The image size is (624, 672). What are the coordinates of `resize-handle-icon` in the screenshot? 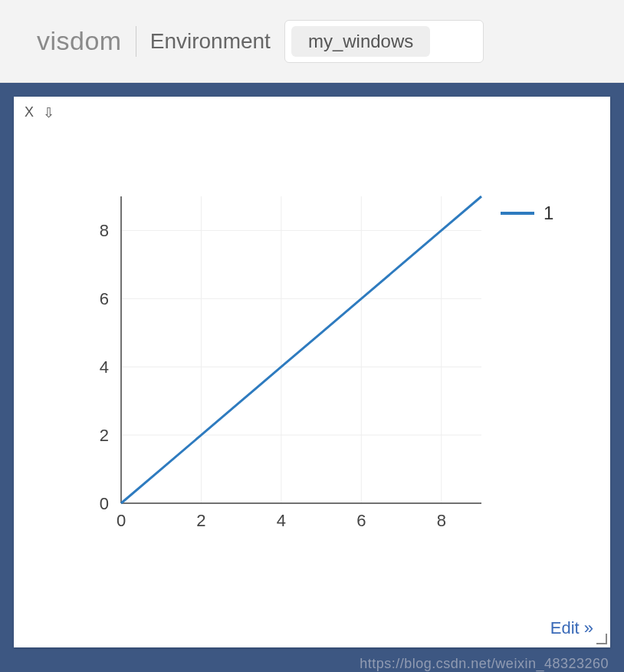 It's located at (602, 639).